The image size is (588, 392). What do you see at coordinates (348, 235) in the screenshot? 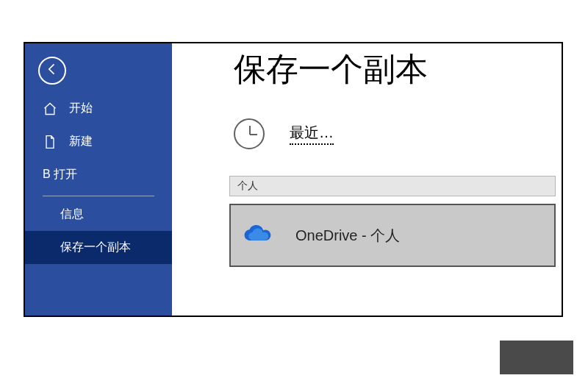
I see `location-label: OneDrive - 个人` at bounding box center [348, 235].